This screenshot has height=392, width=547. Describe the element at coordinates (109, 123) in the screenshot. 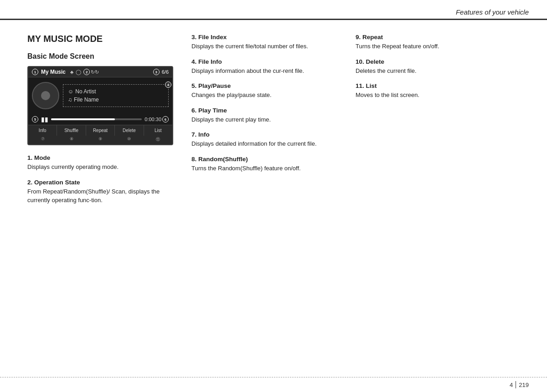

I see `left-column: MY MUSIC MODE Basic Mode Screen 1 My Mus…` at that location.